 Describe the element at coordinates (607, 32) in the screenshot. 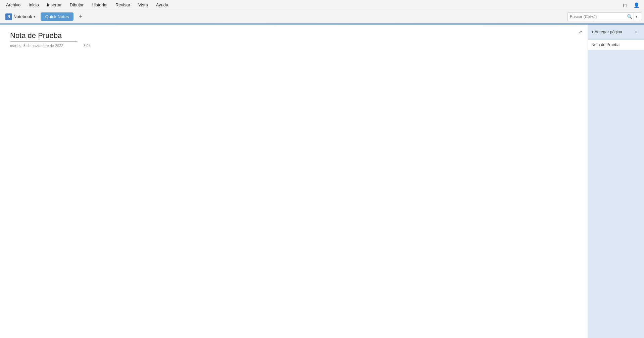

I see `add-page-label: + Agregar página` at that location.